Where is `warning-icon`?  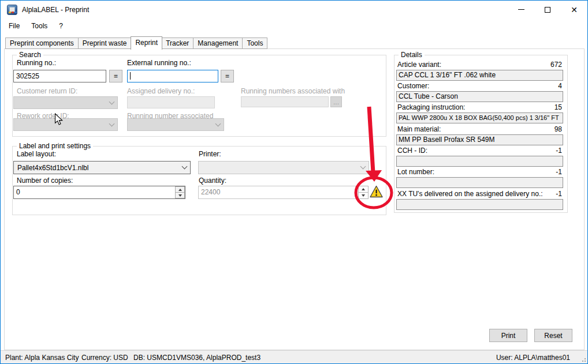
warning-icon is located at coordinates (377, 192).